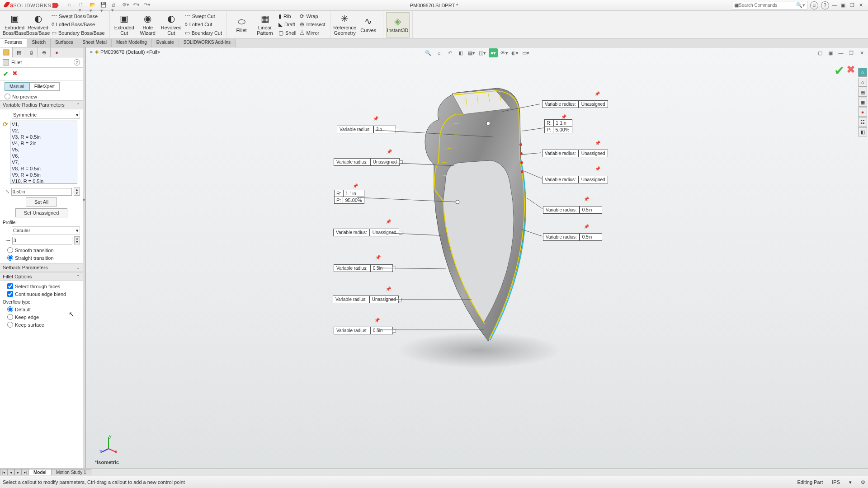 The image size is (868, 488). Describe the element at coordinates (147, 5) in the screenshot. I see `redo-icon: ↷▾` at that location.